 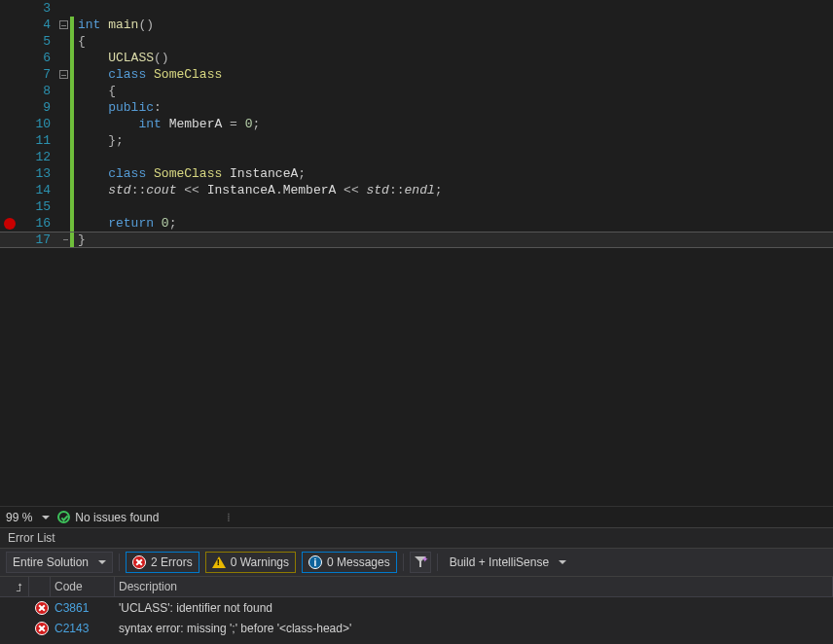 I want to click on code-line: 10 int MemberA = 0;, so click(x=416, y=125).